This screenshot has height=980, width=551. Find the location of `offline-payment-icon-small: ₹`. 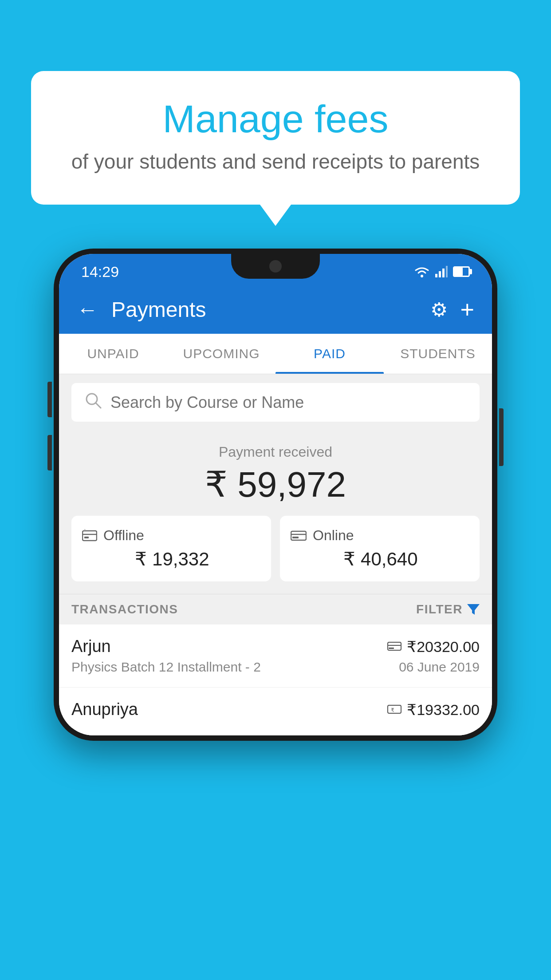

offline-payment-icon-small: ₹ is located at coordinates (394, 710).